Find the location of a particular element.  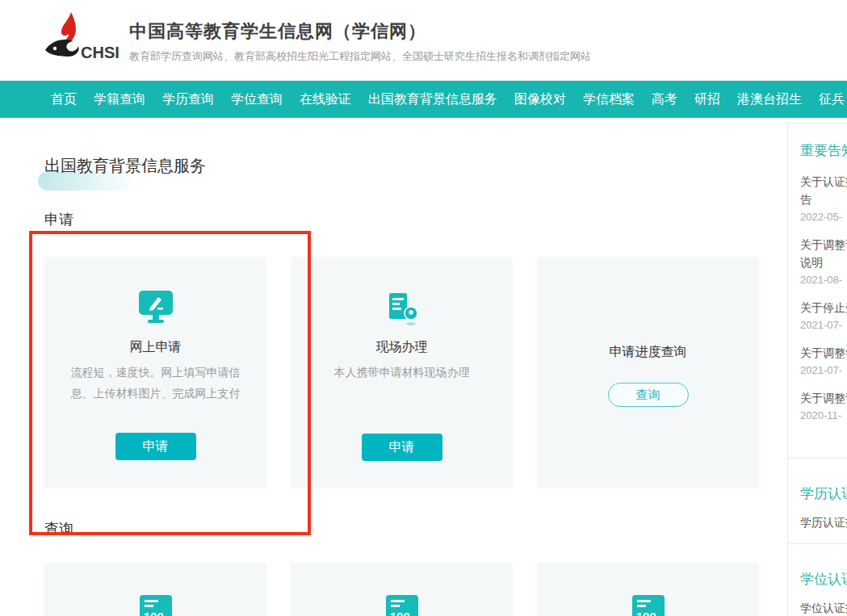

nav-item-gangaotai: 港澳台招生 is located at coordinates (769, 100).